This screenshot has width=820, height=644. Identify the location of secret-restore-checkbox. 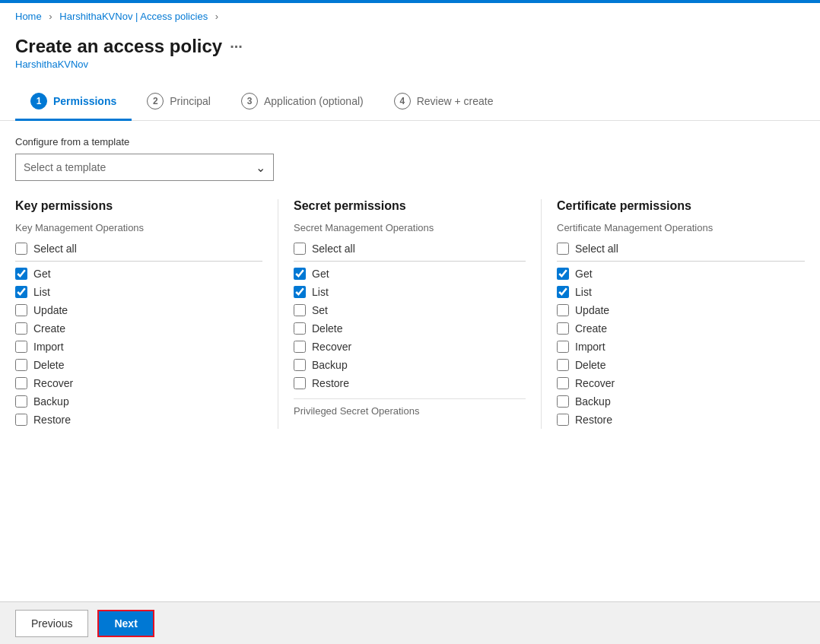
(300, 383).